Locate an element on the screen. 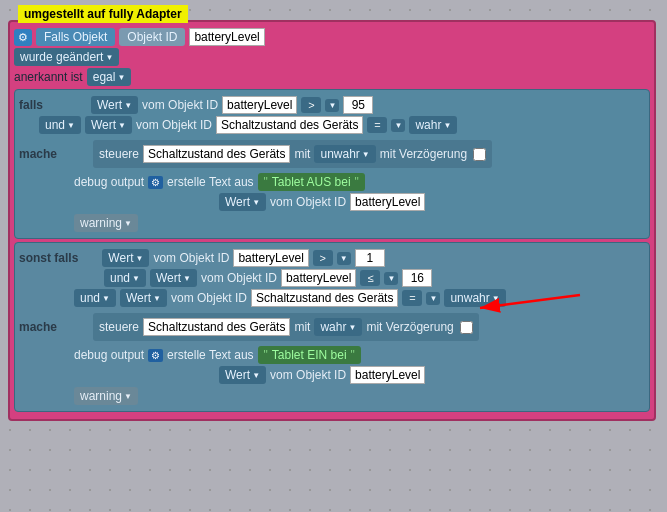  steuere-block: steuere Schaltzustand des Geräts mit unw… is located at coordinates (292, 154).